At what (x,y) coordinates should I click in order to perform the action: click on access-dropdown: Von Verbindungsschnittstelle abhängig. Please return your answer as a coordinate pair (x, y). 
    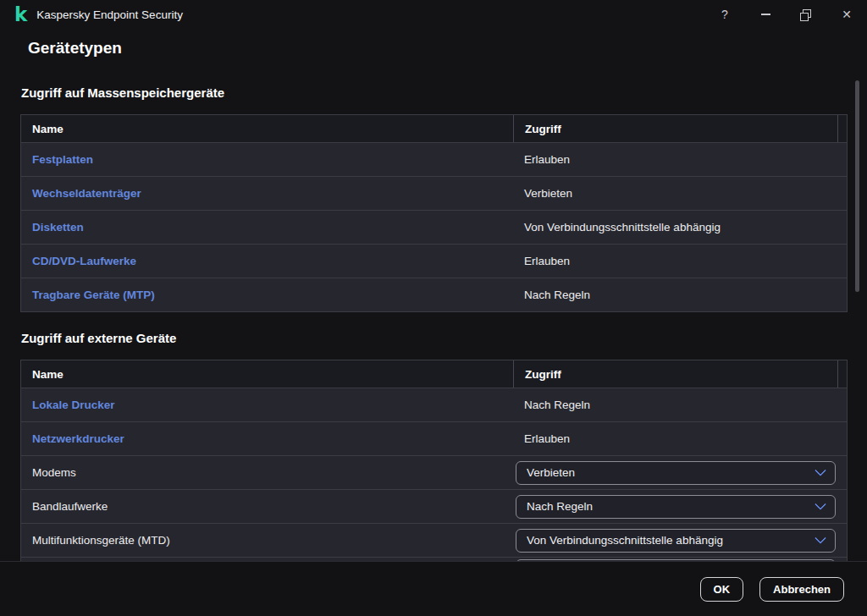
    Looking at the image, I should click on (676, 541).